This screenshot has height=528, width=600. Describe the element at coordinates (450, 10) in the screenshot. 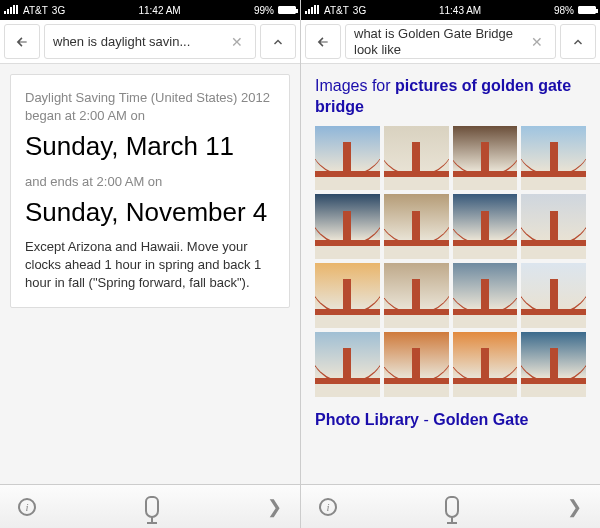

I see `status-bar: AT&T 3G 11:43 AM 98%` at that location.